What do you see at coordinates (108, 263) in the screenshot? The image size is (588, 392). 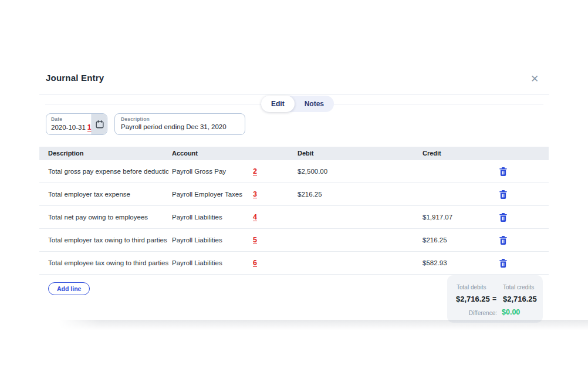 I see `row-description: Total employee tax owing to third partie…` at bounding box center [108, 263].